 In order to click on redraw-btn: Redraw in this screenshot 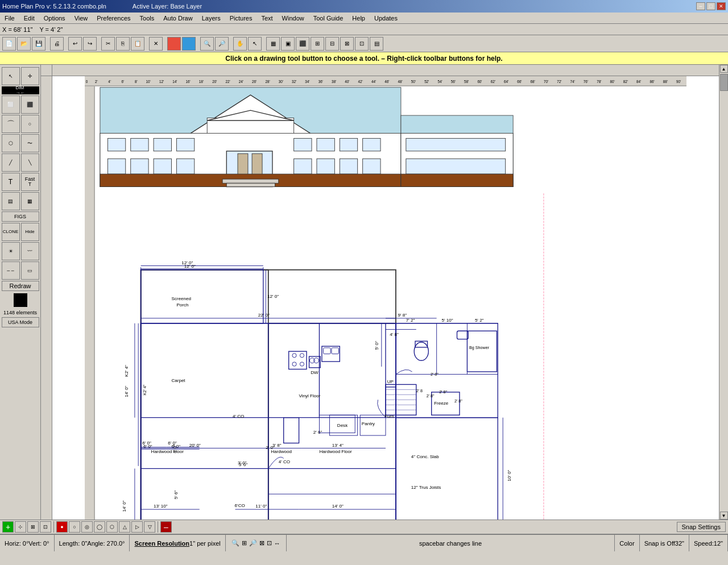, I will do `click(20, 286)`.